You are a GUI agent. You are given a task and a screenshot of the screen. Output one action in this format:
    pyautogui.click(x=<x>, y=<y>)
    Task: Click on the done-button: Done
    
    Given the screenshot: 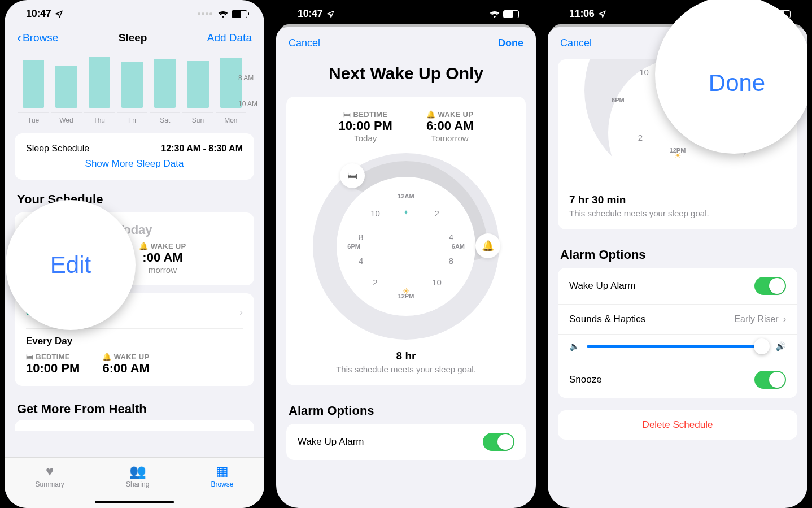 What is the action you would take?
    pyautogui.click(x=510, y=43)
    